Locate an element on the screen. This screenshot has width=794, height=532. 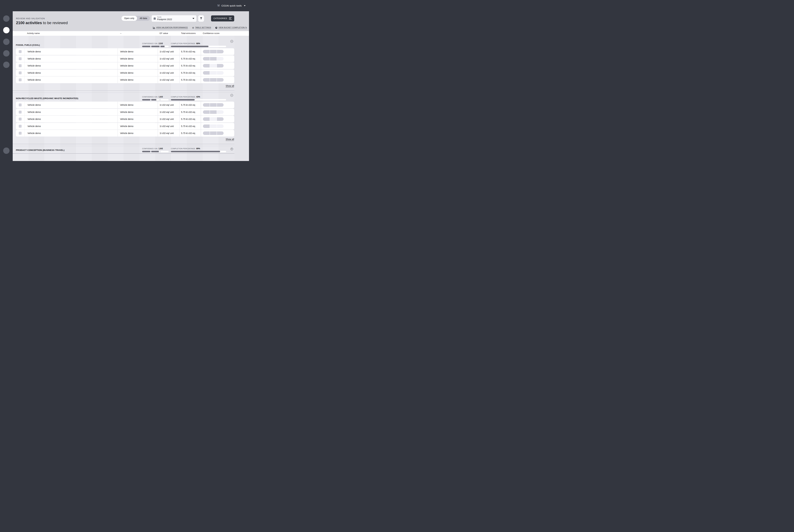
confidence-label: CONFIDENCE O/A: is located at coordinates (150, 43).